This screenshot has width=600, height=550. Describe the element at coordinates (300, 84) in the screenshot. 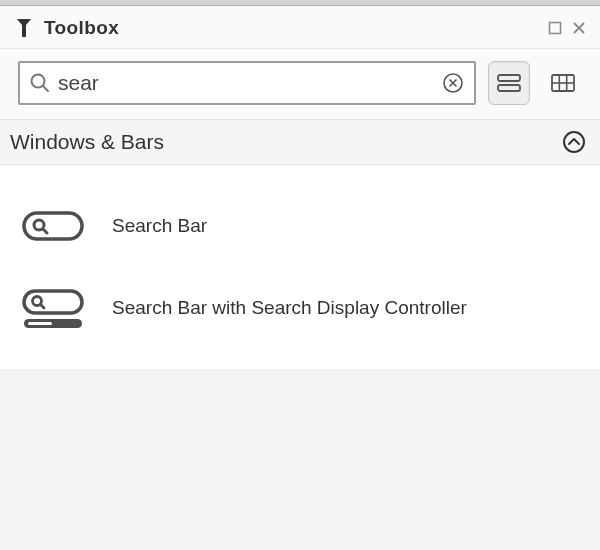

I see `search-toolbar` at that location.